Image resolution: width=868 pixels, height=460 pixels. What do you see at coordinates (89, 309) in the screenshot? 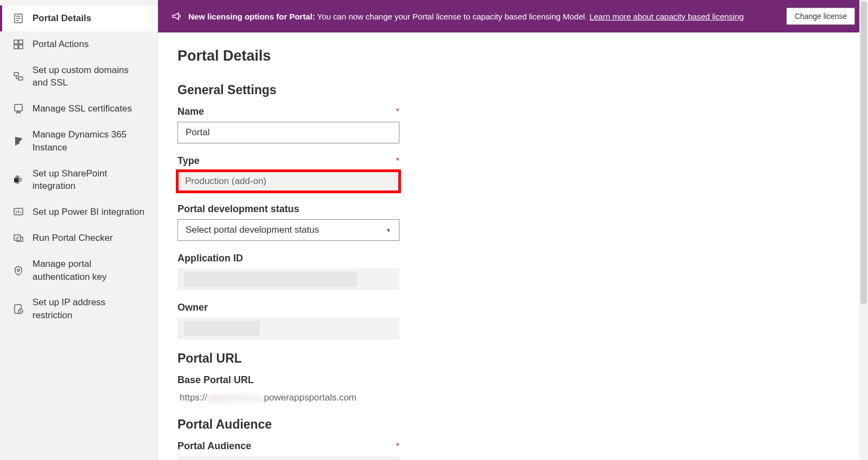
I see `sidebar-item-label: Set up IP address restriction` at bounding box center [89, 309].